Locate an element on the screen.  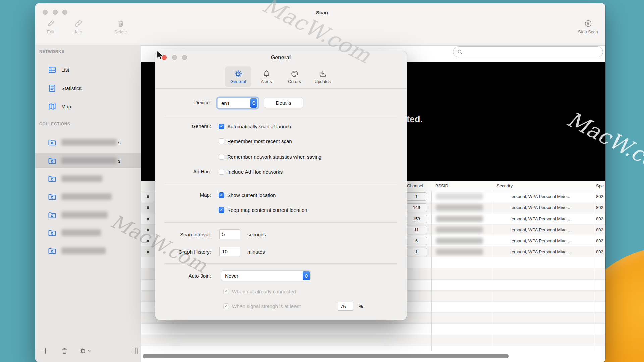
collections-header: COLLECTIONS is located at coordinates (55, 124).